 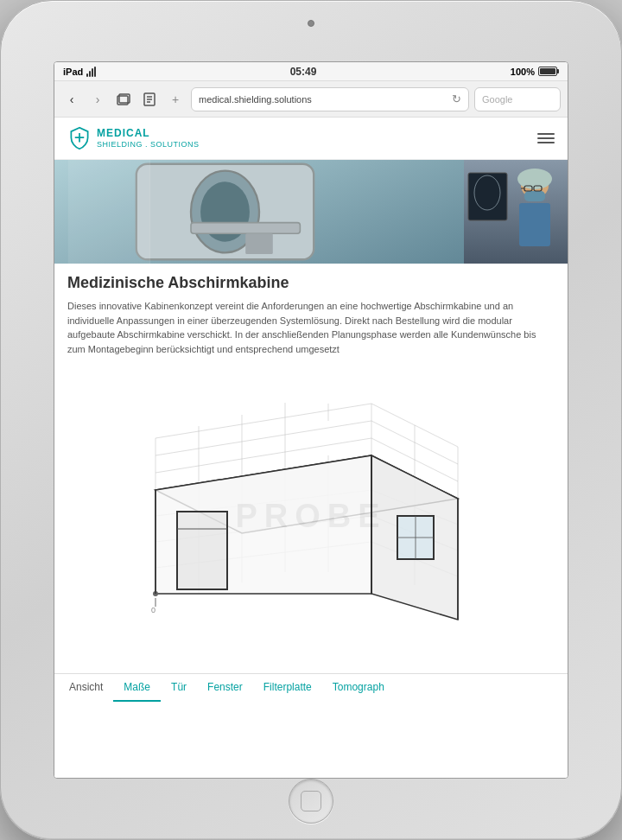 What do you see at coordinates (311, 688) in the screenshot?
I see `tab-bar: Ansicht Maße Tür Fenster Filterplatte To…` at bounding box center [311, 688].